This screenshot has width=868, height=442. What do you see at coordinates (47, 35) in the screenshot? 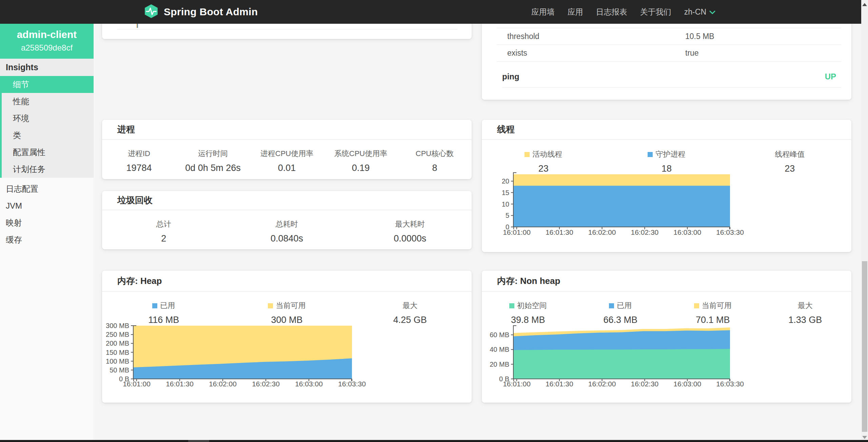
I see `instance-name: admin-client` at bounding box center [47, 35].